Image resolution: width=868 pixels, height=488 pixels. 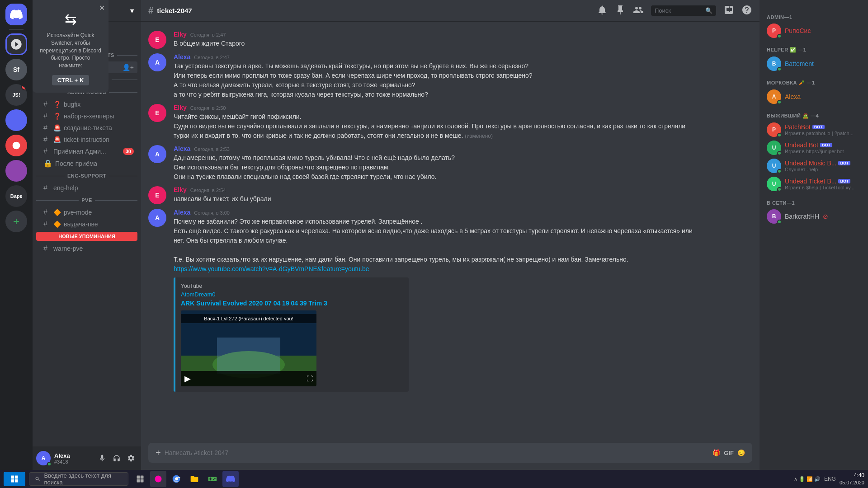 I want to click on member-avatar-barkcraft: B, so click(x=774, y=216).